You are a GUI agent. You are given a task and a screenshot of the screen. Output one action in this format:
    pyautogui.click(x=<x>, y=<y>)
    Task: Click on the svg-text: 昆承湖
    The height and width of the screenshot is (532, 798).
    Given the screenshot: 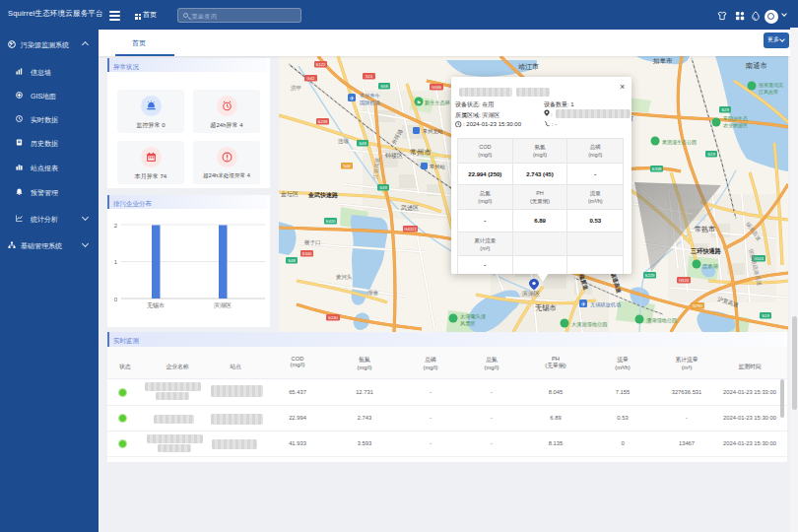 What is the action you would take?
    pyautogui.click(x=710, y=266)
    